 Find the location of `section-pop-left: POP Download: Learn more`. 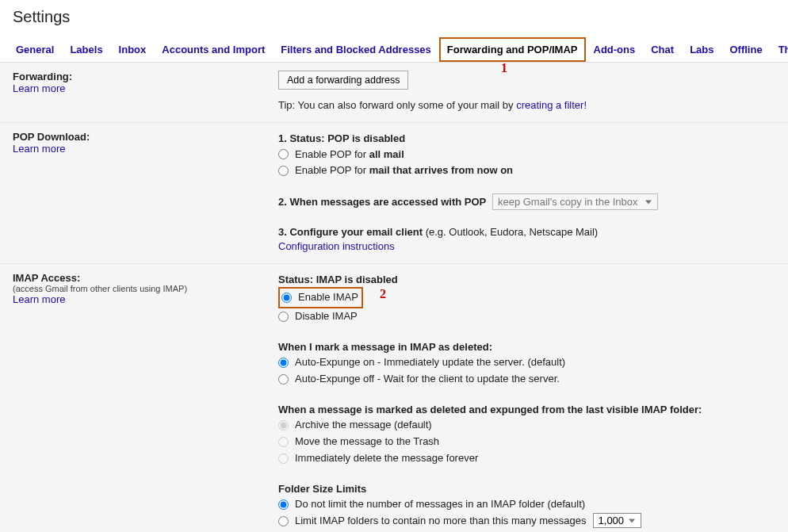

section-pop-left: POP Download: Learn more is located at coordinates (146, 192).